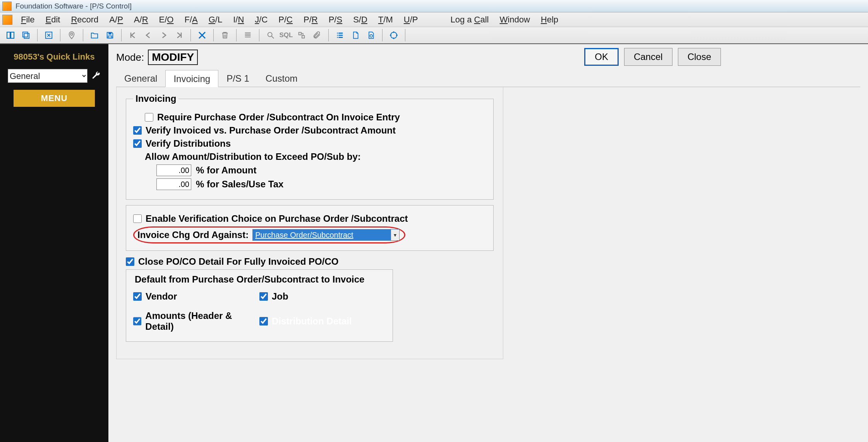 This screenshot has width=868, height=442. I want to click on invoice-chg-dropdown: Purchase Order/Subcontract ▾, so click(326, 235).